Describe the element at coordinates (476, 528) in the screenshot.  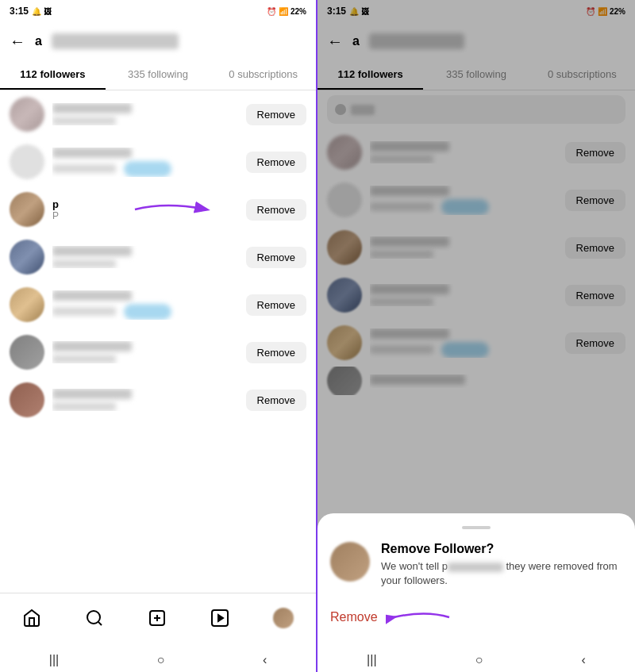
I see `sheet-handle` at that location.